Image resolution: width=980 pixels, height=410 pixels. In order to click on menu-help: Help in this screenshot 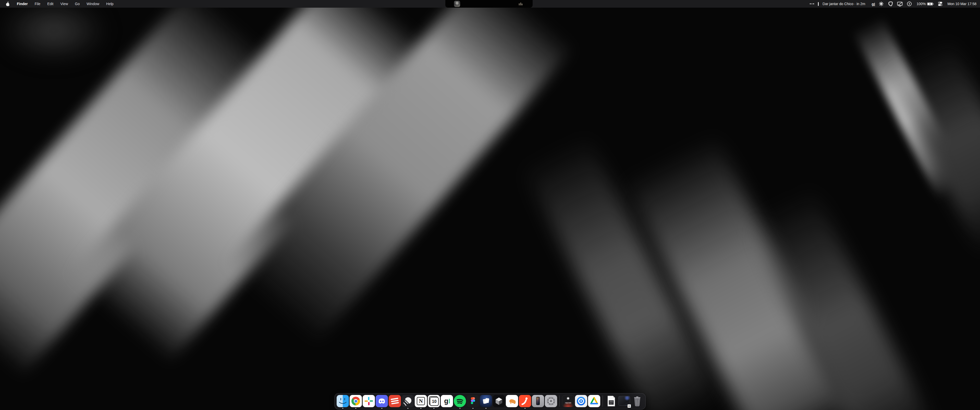, I will do `click(110, 4)`.